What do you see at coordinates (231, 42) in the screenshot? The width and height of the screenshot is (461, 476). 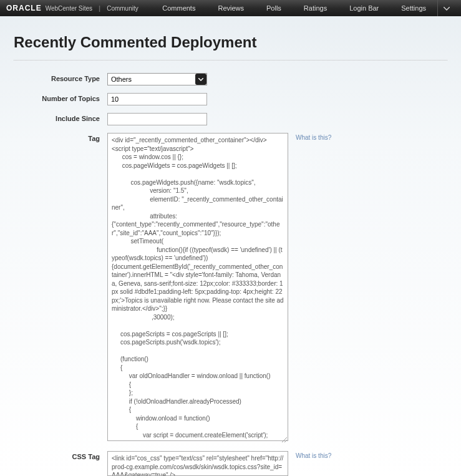 I see `page-title: Recently Commented Deployment` at bounding box center [231, 42].